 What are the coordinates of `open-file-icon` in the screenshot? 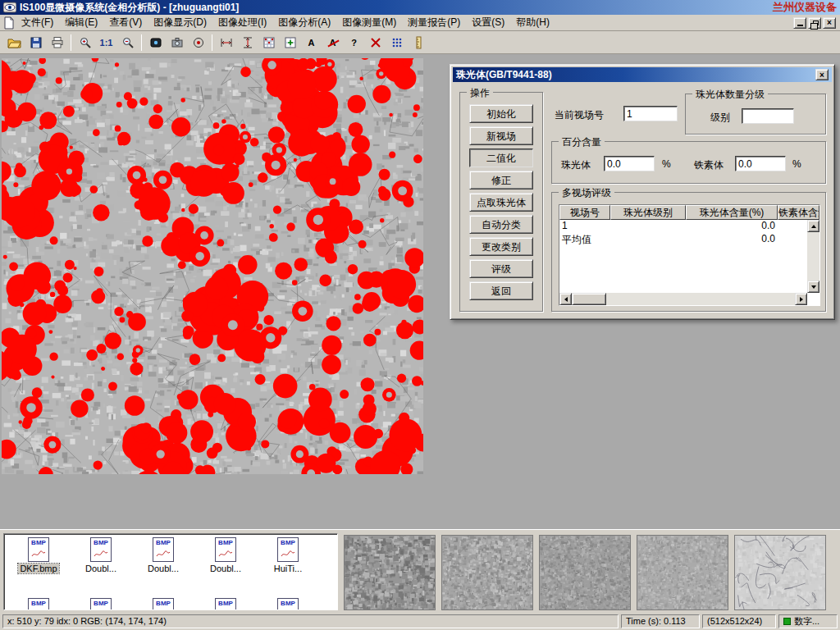 It's located at (15, 43).